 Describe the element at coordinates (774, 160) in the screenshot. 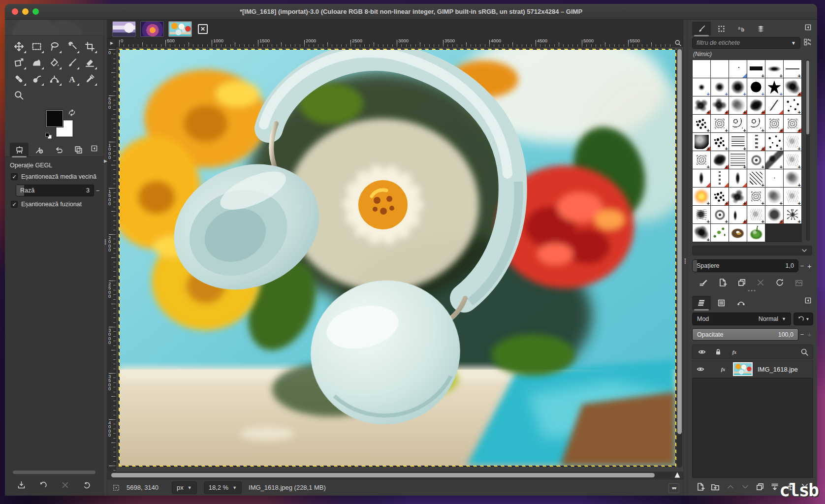

I see `brush-wing: +` at that location.